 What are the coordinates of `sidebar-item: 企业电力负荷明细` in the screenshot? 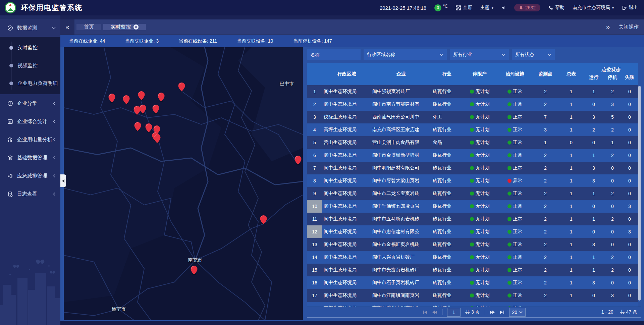 It's located at (30, 83).